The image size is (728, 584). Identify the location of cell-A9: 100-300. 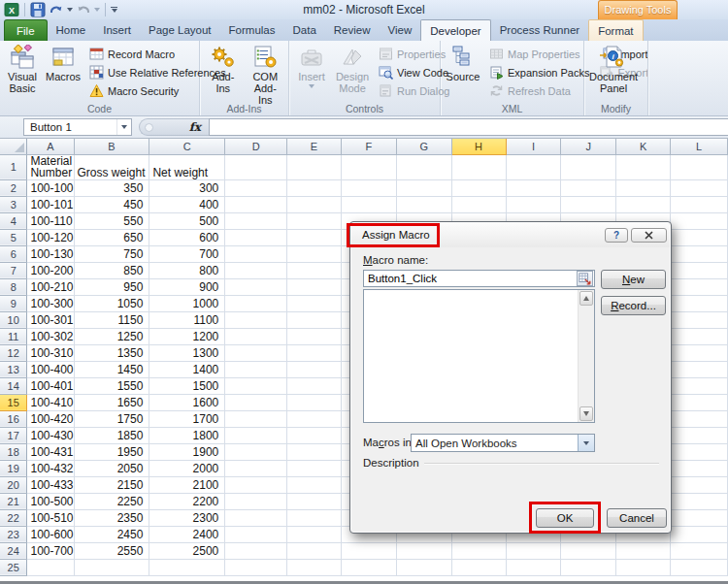
(50, 303).